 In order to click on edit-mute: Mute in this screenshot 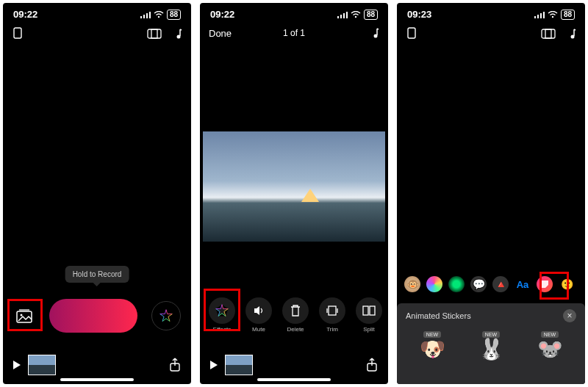, I will do `click(259, 315)`.